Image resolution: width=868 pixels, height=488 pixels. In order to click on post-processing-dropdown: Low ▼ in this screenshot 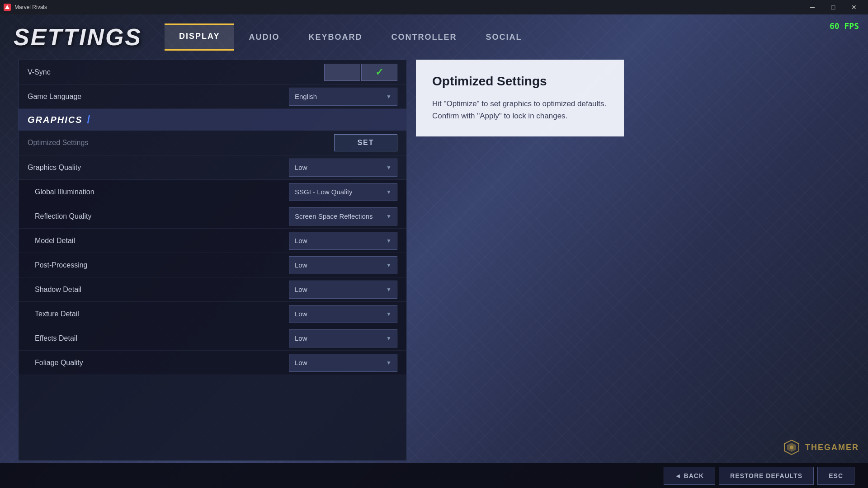, I will do `click(343, 265)`.